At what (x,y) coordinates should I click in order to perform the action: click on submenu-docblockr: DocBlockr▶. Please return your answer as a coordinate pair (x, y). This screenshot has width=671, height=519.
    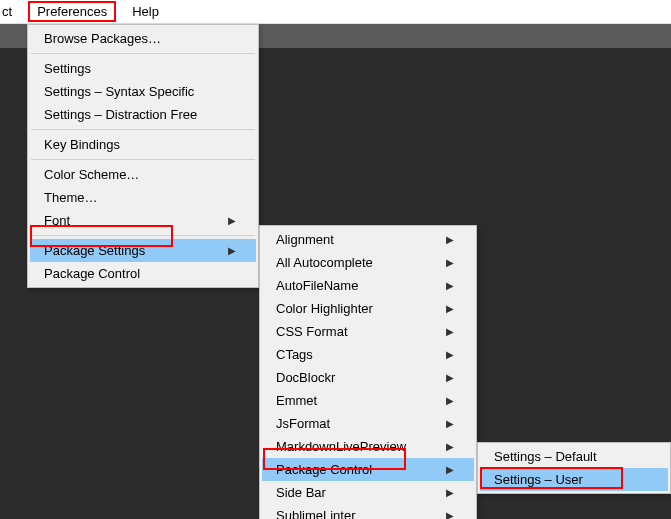
    Looking at the image, I should click on (368, 378).